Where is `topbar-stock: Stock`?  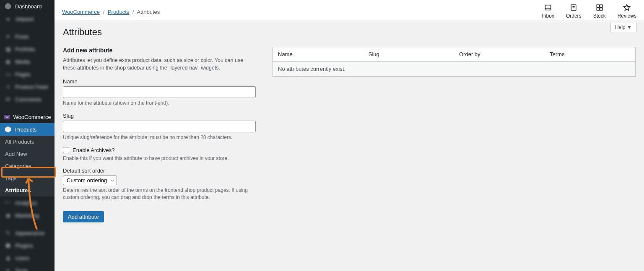 topbar-stock: Stock is located at coordinates (600, 11).